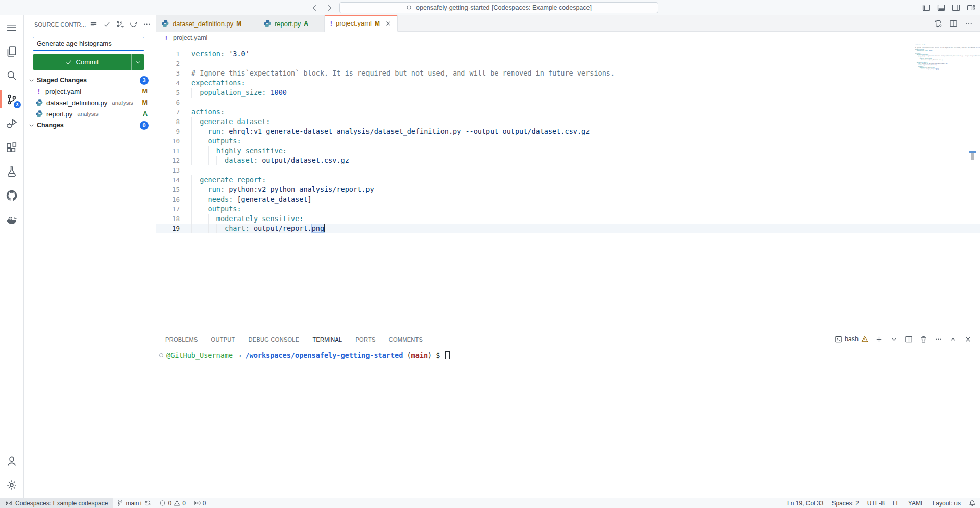 The image size is (980, 508). What do you see at coordinates (12, 124) in the screenshot?
I see `activity-item-run-debug` at bounding box center [12, 124].